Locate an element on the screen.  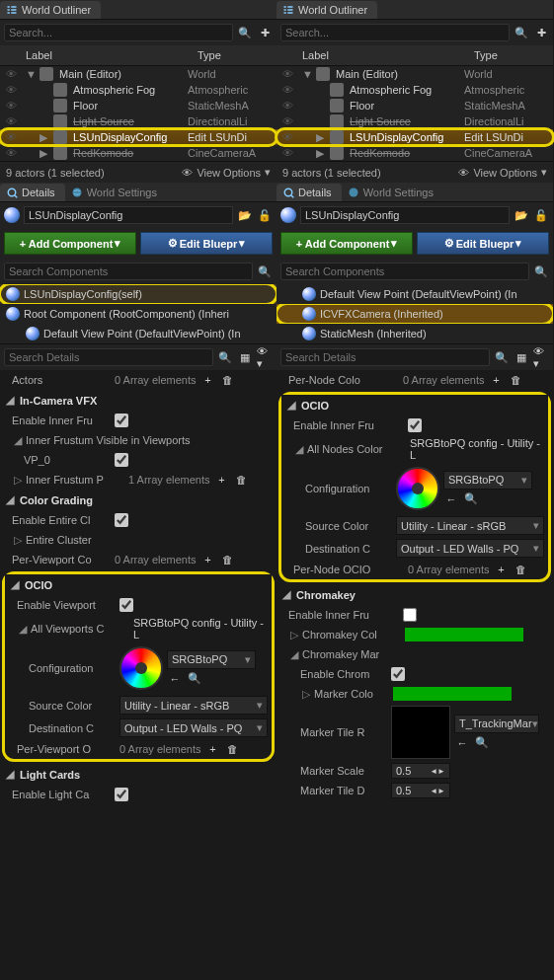
header-type: Type is located at coordinates (511, 55).